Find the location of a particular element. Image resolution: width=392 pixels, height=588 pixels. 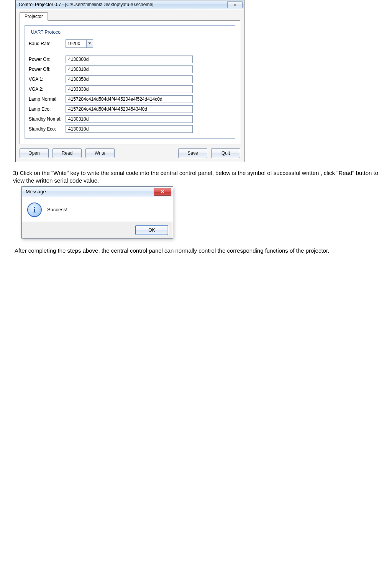

group-title: UART Protocol is located at coordinates (46, 32).